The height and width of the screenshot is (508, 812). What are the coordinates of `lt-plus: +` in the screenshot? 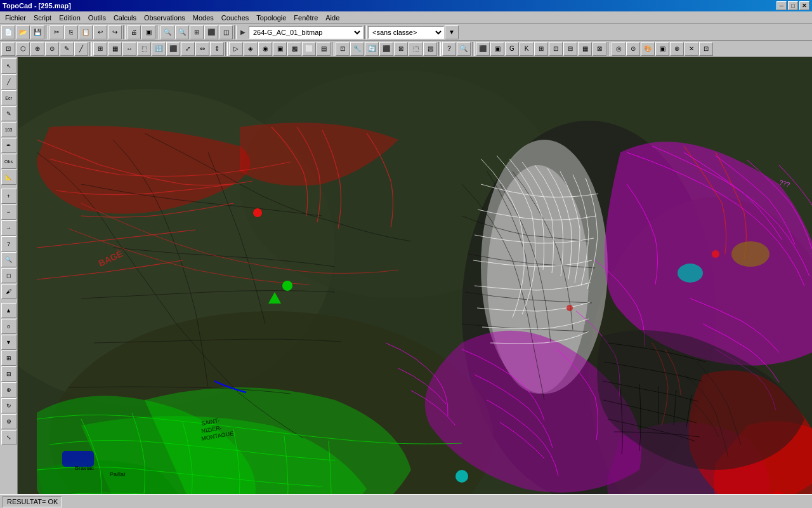 It's located at (9, 196).